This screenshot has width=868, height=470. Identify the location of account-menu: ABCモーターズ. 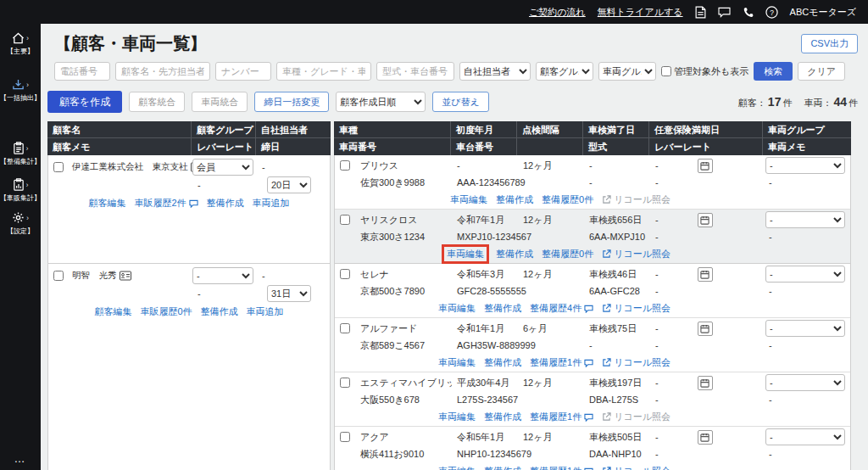
(823, 12).